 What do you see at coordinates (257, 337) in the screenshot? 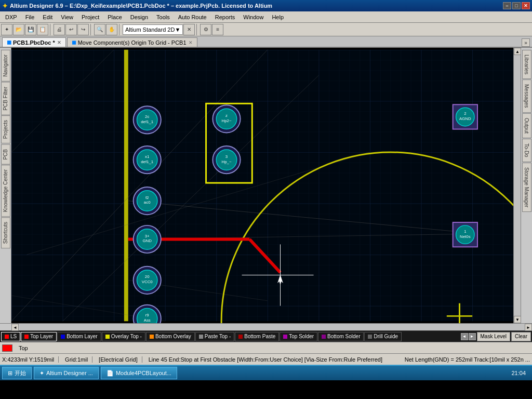
I see `layer-bottompaste: Bottom Paste` at bounding box center [257, 337].